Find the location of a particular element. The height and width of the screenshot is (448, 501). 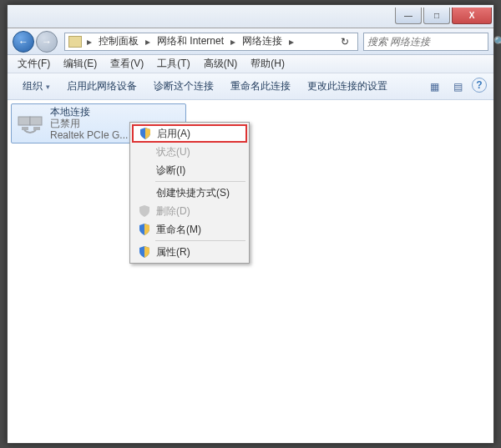

menu-advanced: 高级(N) is located at coordinates (220, 63).